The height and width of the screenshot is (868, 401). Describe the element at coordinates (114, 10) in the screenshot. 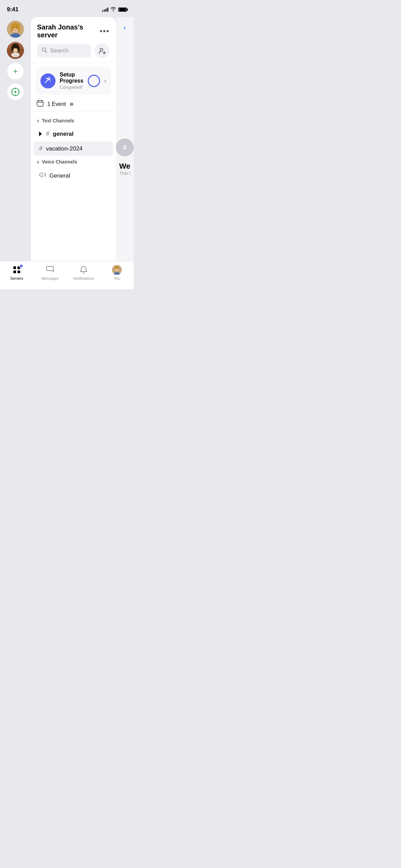

I see `status-icons` at that location.